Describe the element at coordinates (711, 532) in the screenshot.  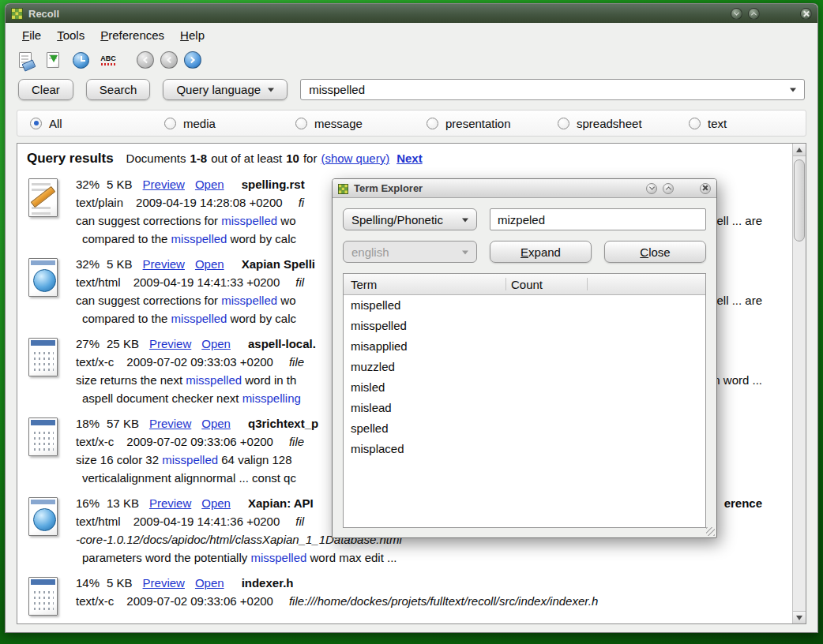
I see `resize-grip-icon` at that location.